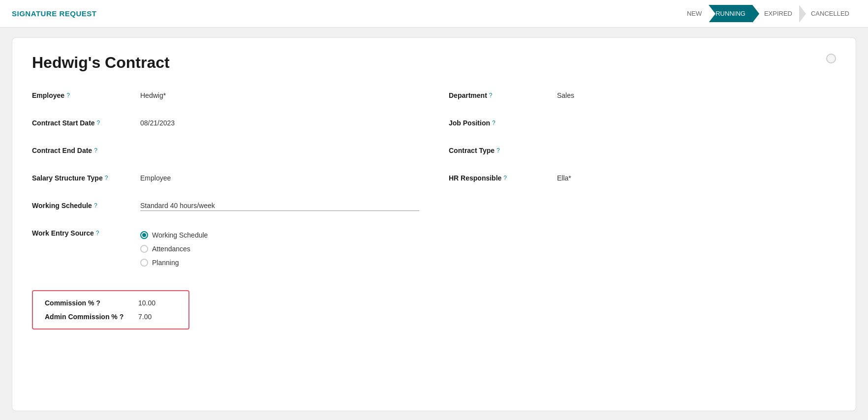 The image size is (868, 420). Describe the element at coordinates (279, 178) in the screenshot. I see `salary-structure-type-value: Employee` at that location.